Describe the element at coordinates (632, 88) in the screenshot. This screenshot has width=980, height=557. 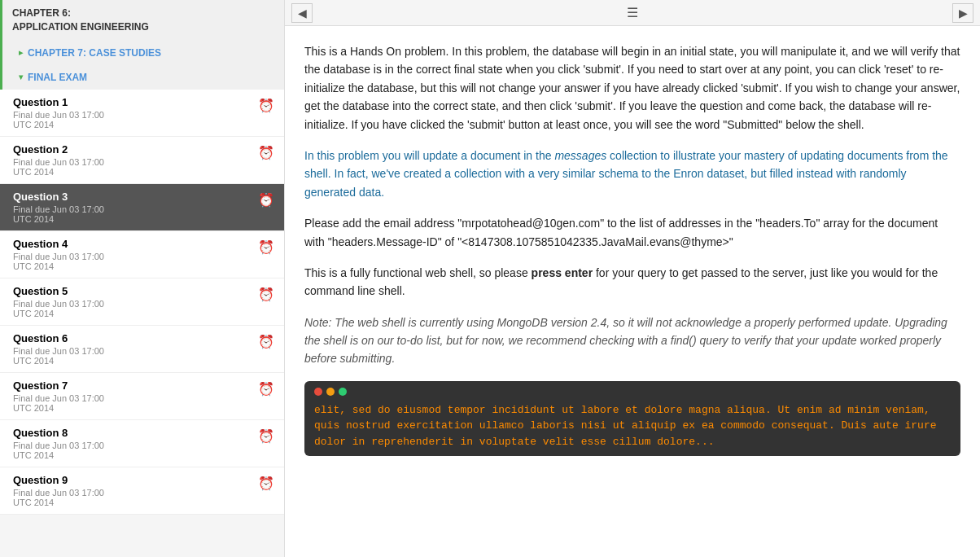
I see `paragraph1: This is a Hands On problem. In this prob…` at that location.